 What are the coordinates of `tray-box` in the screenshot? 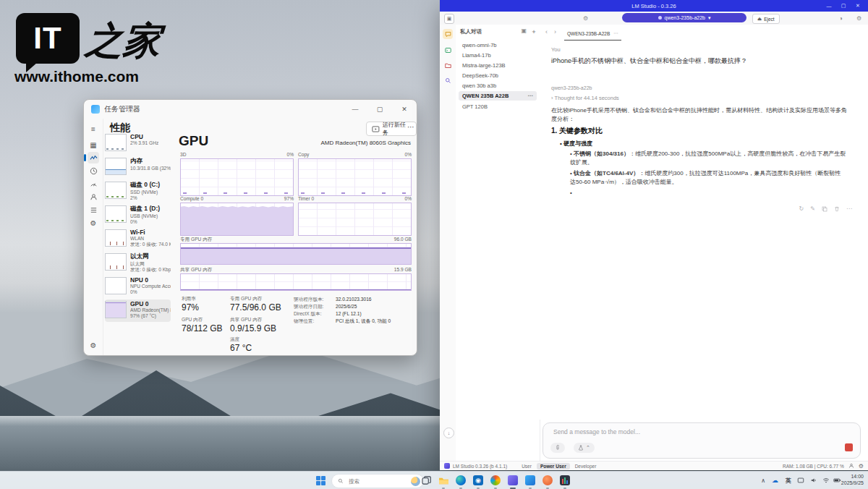 It's located at (801, 480).